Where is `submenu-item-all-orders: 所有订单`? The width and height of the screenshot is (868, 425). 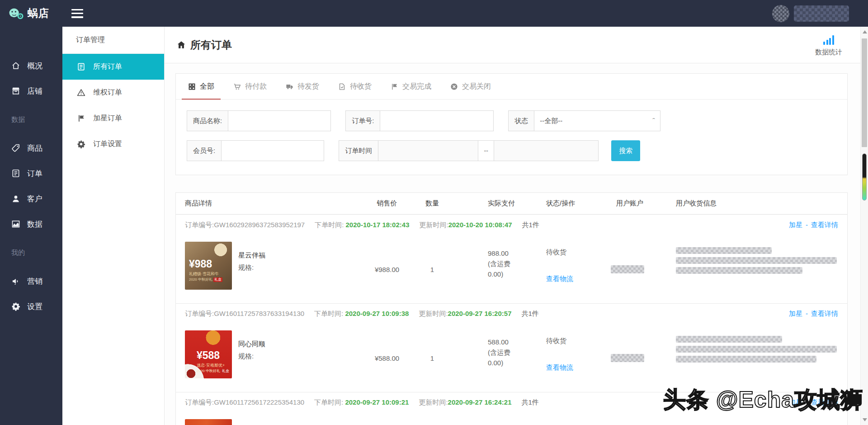 submenu-item-all-orders: 所有订单 is located at coordinates (113, 67).